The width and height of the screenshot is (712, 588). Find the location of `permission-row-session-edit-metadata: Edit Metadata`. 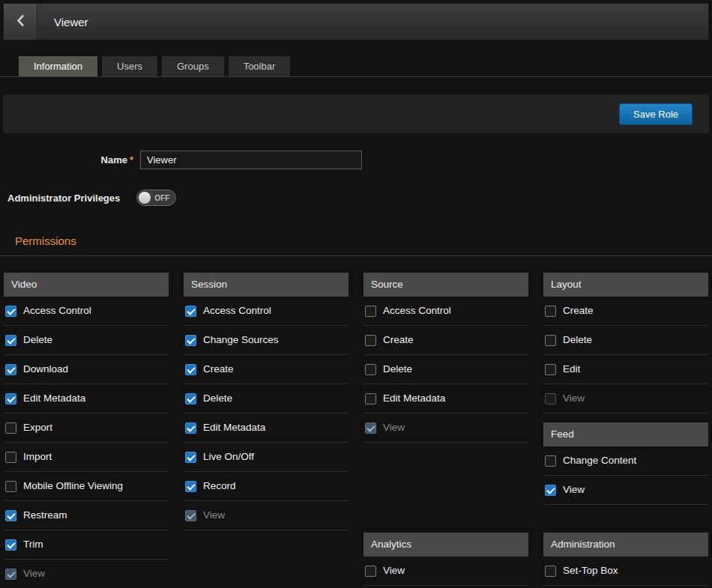

permission-row-session-edit-metadata: Edit Metadata is located at coordinates (266, 428).